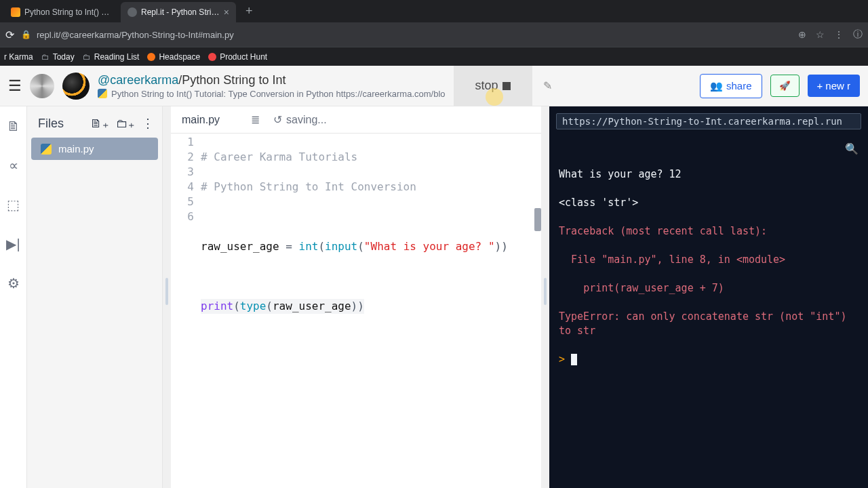  What do you see at coordinates (201, 119) in the screenshot?
I see `editor-tab-main-py: main.py` at bounding box center [201, 119].